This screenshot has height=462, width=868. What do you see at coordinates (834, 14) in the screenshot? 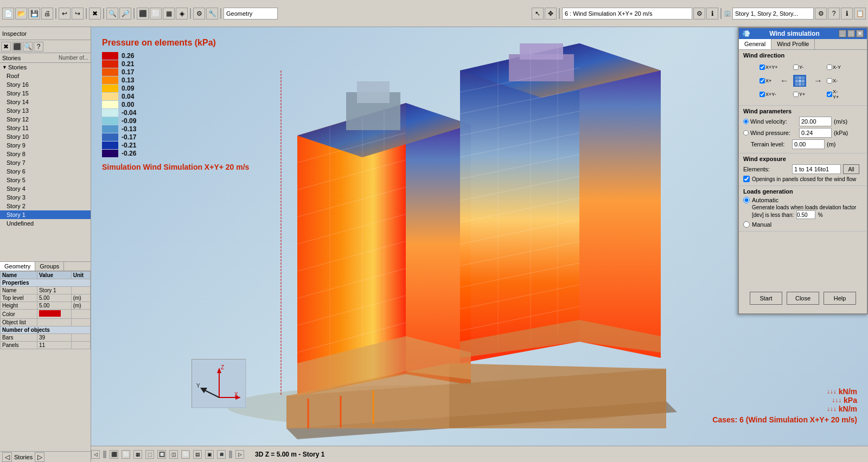
I see `help-btn: ?` at bounding box center [834, 14].